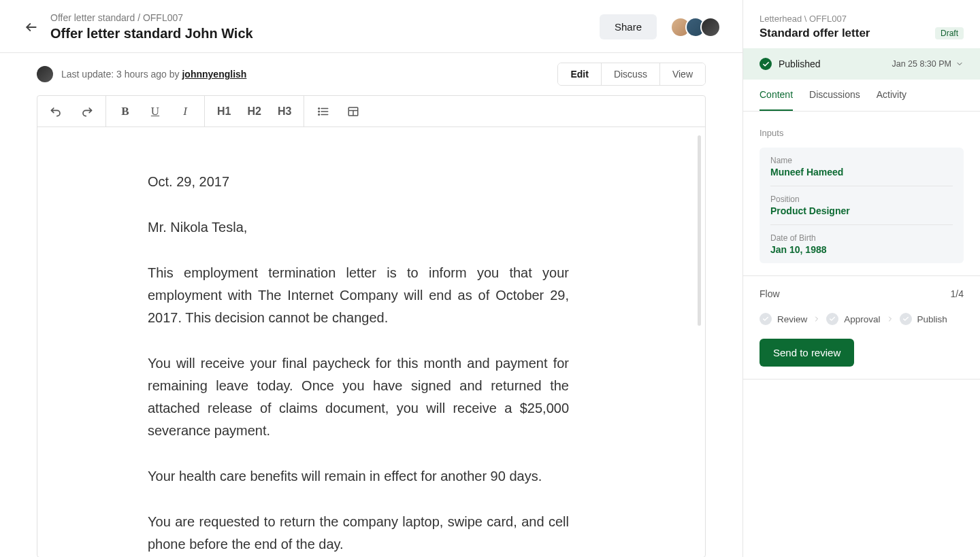 The height and width of the screenshot is (557, 980). What do you see at coordinates (372, 27) in the screenshot?
I see `main-header: Offer letter standard / OFFL007 Offer le…` at bounding box center [372, 27].